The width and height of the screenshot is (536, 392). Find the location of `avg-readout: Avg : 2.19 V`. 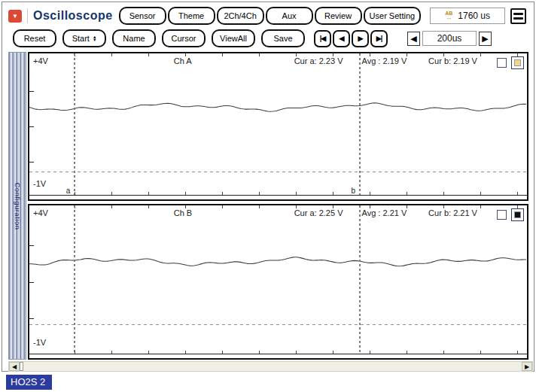

avg-readout: Avg : 2.19 V is located at coordinates (385, 61).